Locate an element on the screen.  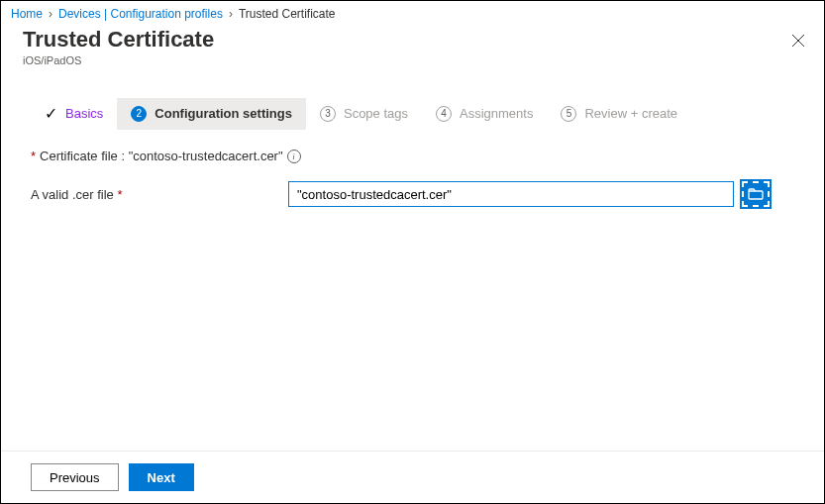
step-configuration-settings: 2 Configuration settings is located at coordinates (212, 114).